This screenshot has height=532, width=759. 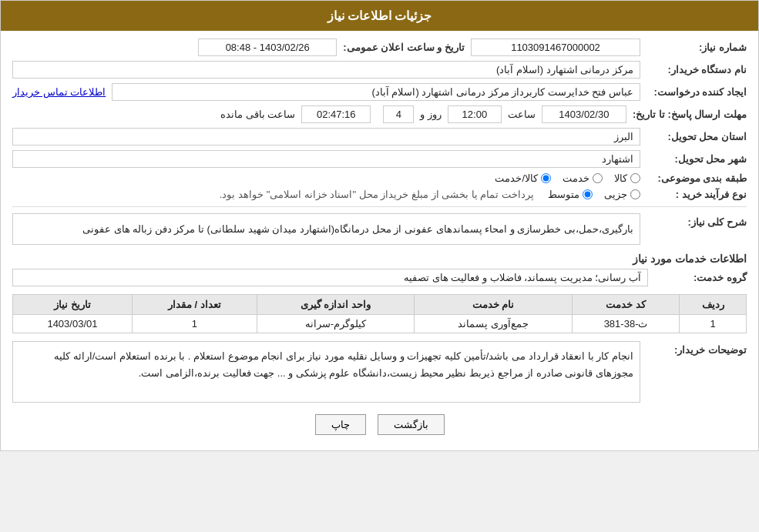 What do you see at coordinates (327, 137) in the screenshot?
I see `province-value: البرز` at bounding box center [327, 137].